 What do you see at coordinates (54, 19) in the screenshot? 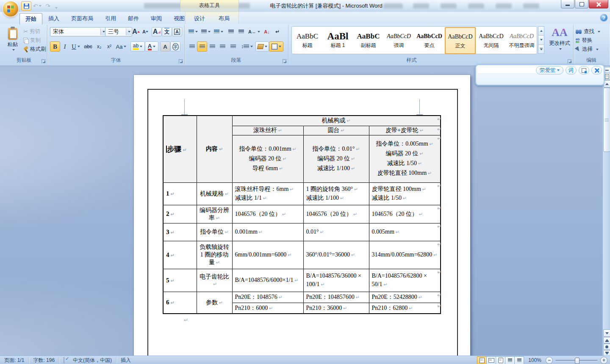
I see `tab-insert: 插入` at bounding box center [54, 19].